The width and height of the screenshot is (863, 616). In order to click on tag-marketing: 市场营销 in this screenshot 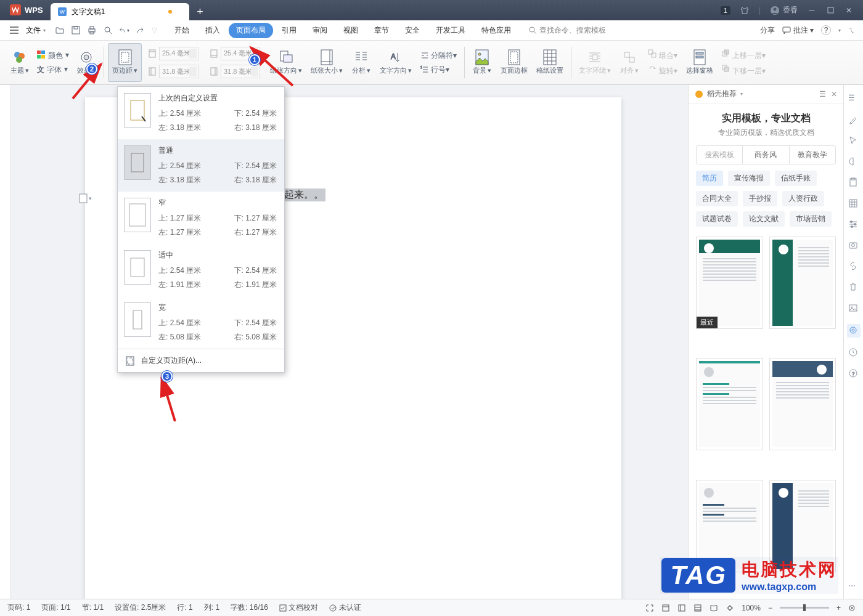, I will do `click(811, 219)`.